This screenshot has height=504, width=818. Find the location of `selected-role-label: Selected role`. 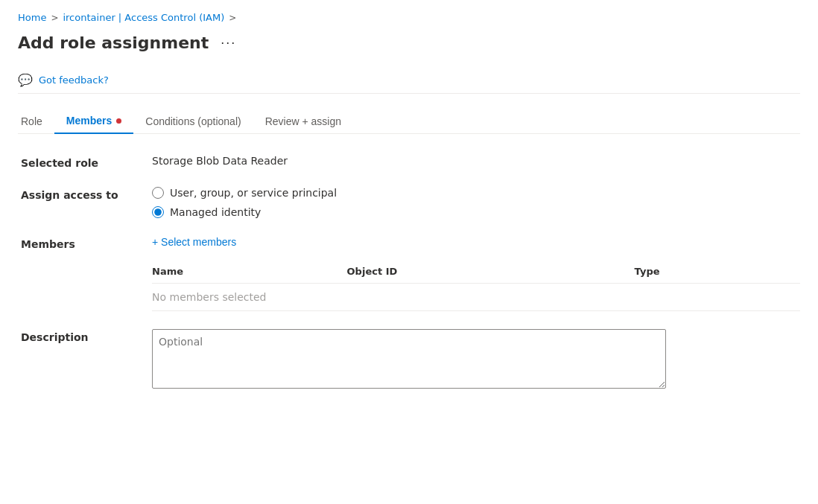

selected-role-label: Selected role is located at coordinates (80, 162).